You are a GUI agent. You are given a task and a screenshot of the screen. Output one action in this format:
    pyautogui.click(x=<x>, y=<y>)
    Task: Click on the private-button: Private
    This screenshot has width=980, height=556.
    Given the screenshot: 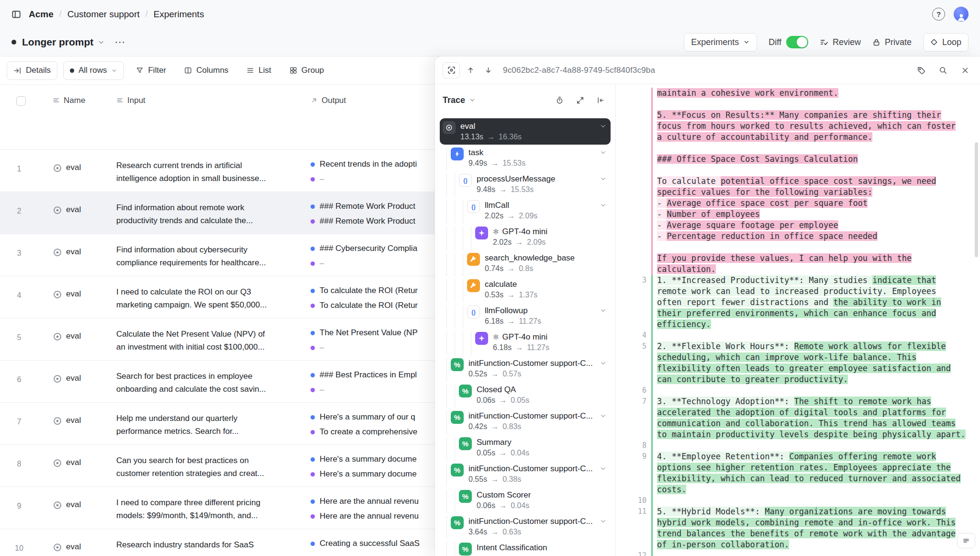 What is the action you would take?
    pyautogui.click(x=892, y=42)
    